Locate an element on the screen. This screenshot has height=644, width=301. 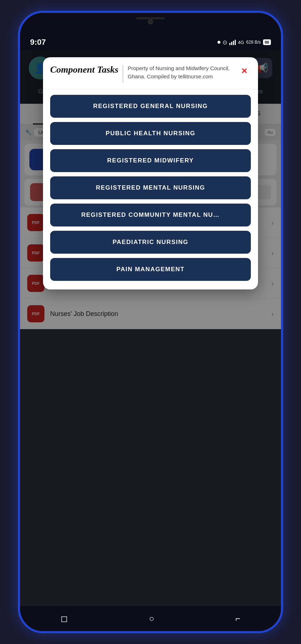
bottom-nav-recents: ⌐ is located at coordinates (238, 619).